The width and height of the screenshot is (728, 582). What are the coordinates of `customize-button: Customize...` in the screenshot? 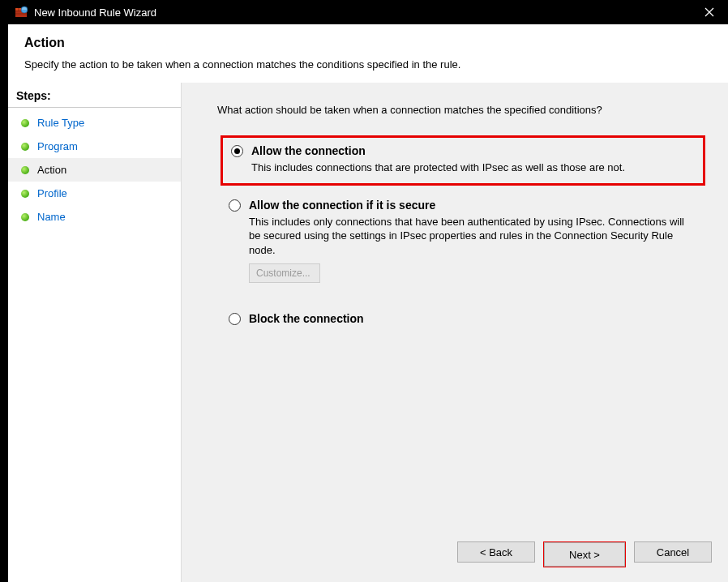 It's located at (285, 273).